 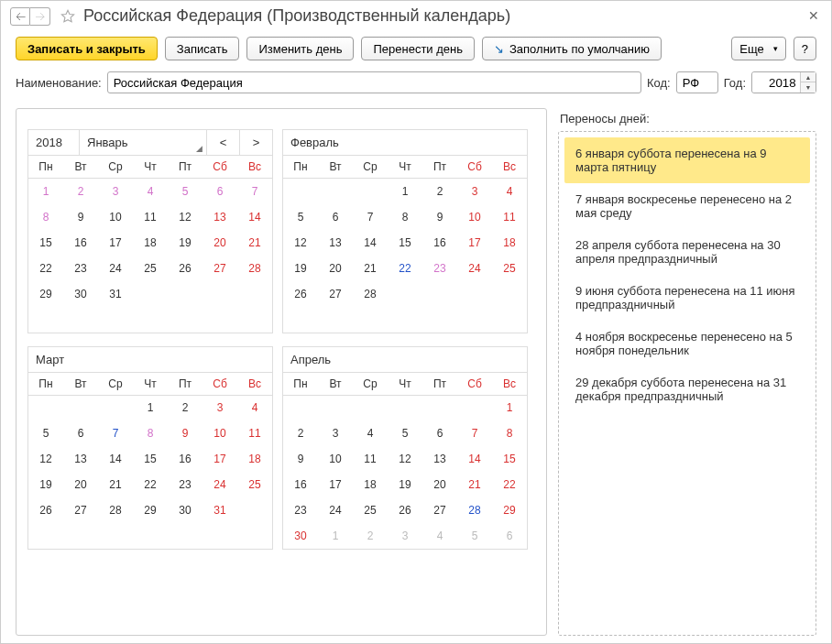 I want to click on year-up-button: ▲, so click(x=808, y=77).